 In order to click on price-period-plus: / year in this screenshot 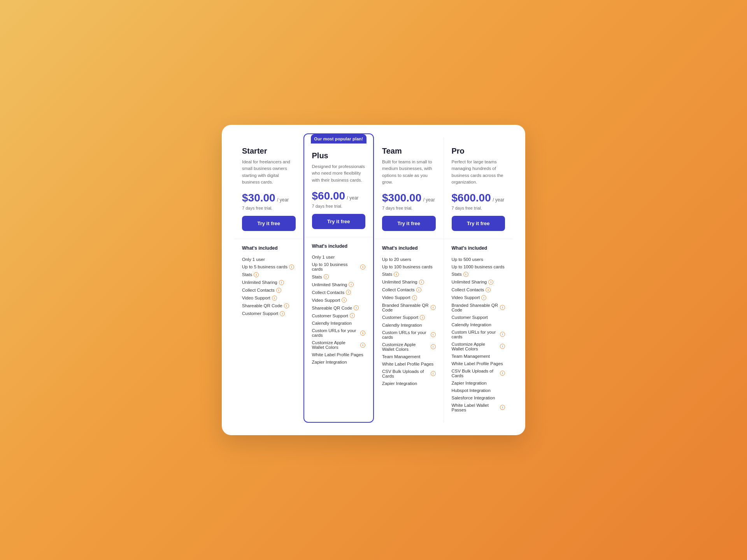, I will do `click(353, 198)`.